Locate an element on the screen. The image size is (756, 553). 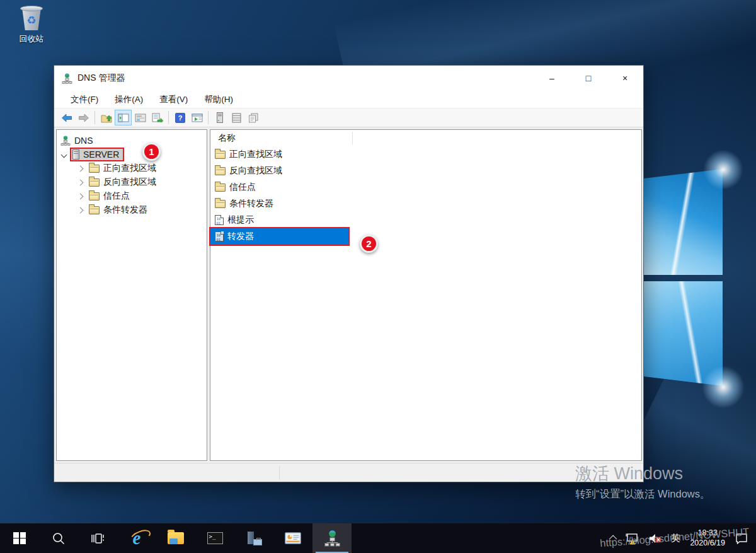
ime-label: 英 is located at coordinates (675, 538).